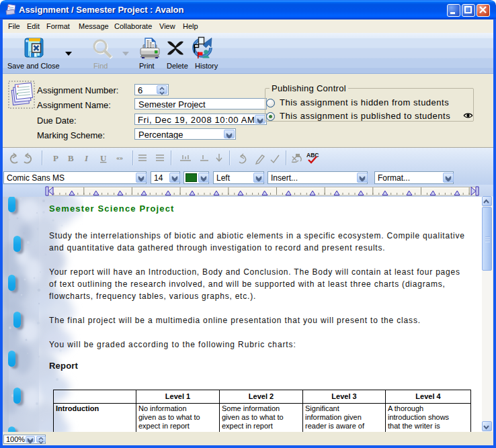 This screenshot has width=496, height=448. What do you see at coordinates (56, 159) in the screenshot?
I see `svg-text: P` at bounding box center [56, 159].